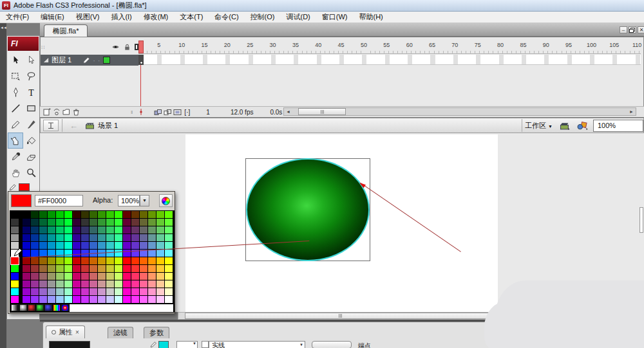 Image resolution: width=644 pixels, height=348 pixels. What do you see at coordinates (77, 332) in the screenshot?
I see `tab-close-icon: ×` at bounding box center [77, 332].